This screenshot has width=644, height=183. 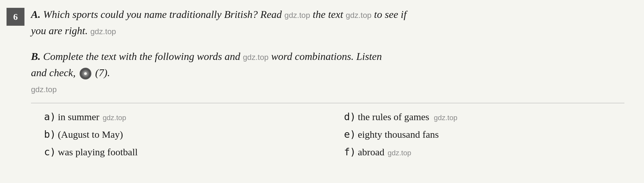 What do you see at coordinates (393, 117) in the screenshot?
I see `option-d-text: the rules of games` at bounding box center [393, 117].